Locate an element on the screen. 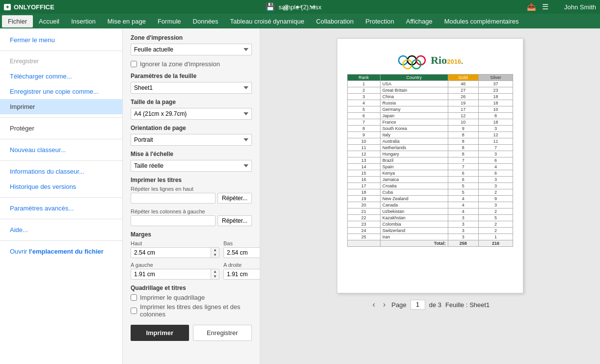 Image resolution: width=600 pixels, height=364 pixels. table-cell: 1 is located at coordinates (495, 237).